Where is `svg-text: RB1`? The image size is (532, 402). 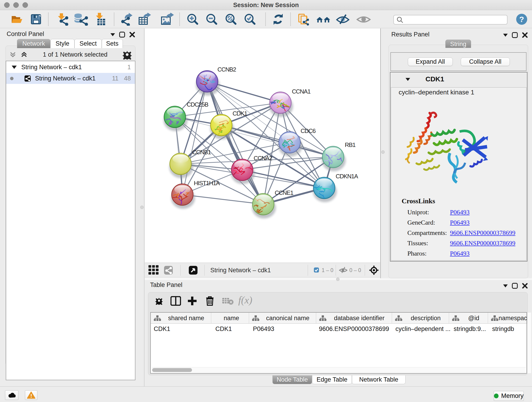
svg-text: RB1 is located at coordinates (350, 145).